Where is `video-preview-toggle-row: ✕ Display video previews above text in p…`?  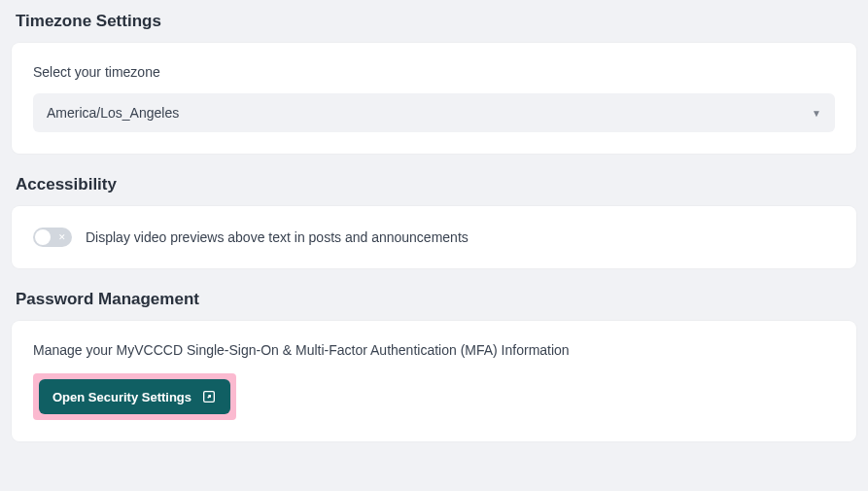
video-preview-toggle-row: ✕ Display video previews above text in p… is located at coordinates (434, 237).